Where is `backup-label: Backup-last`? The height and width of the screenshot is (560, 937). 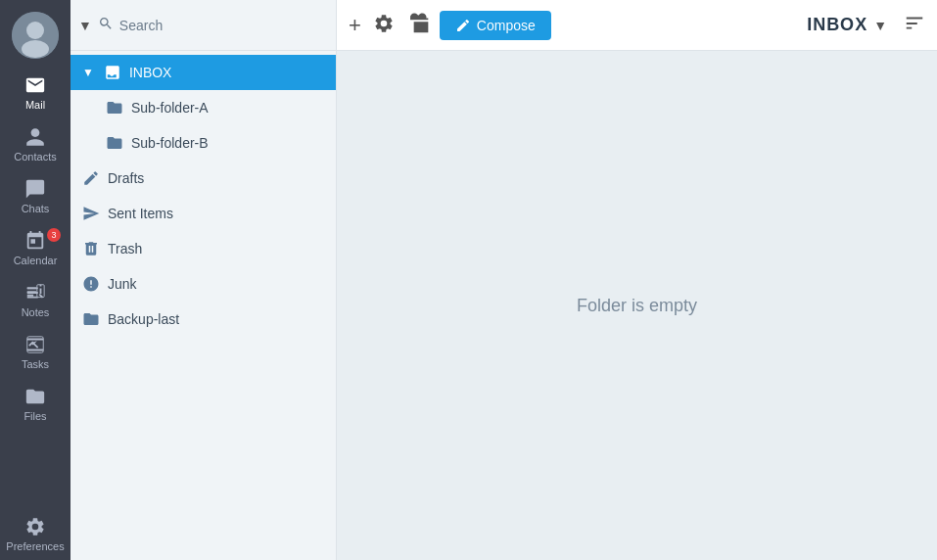 backup-label: Backup-last is located at coordinates (143, 319).